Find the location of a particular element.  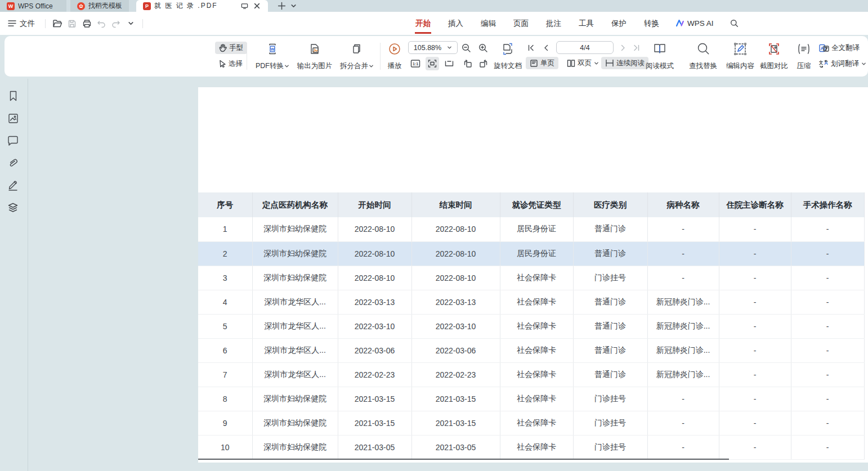

menu-item-comment: 批注 is located at coordinates (554, 24).